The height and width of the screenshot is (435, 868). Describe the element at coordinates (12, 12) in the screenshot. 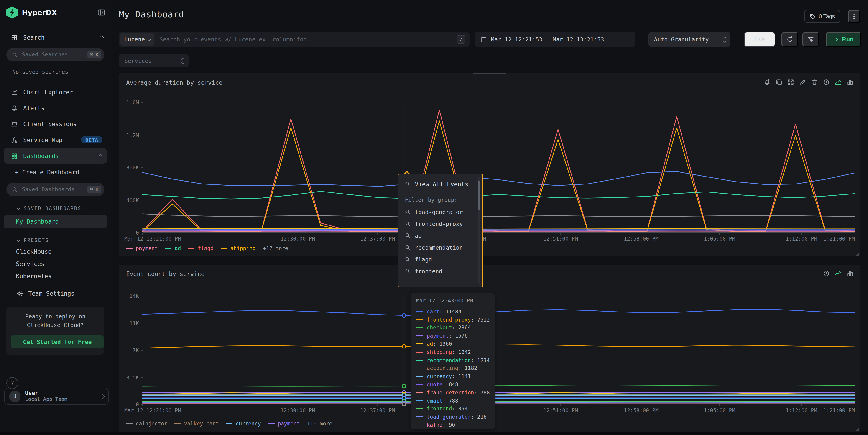

I see `hyperdx-logo-icon` at that location.